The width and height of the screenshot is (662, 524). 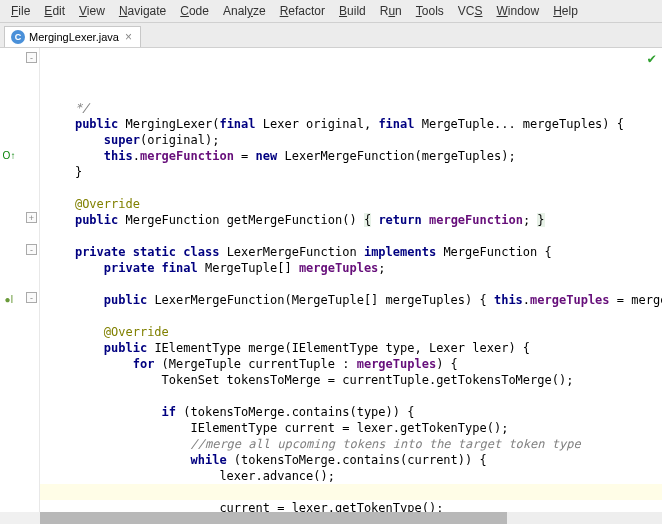 I want to click on menu-window: Window, so click(x=518, y=11).